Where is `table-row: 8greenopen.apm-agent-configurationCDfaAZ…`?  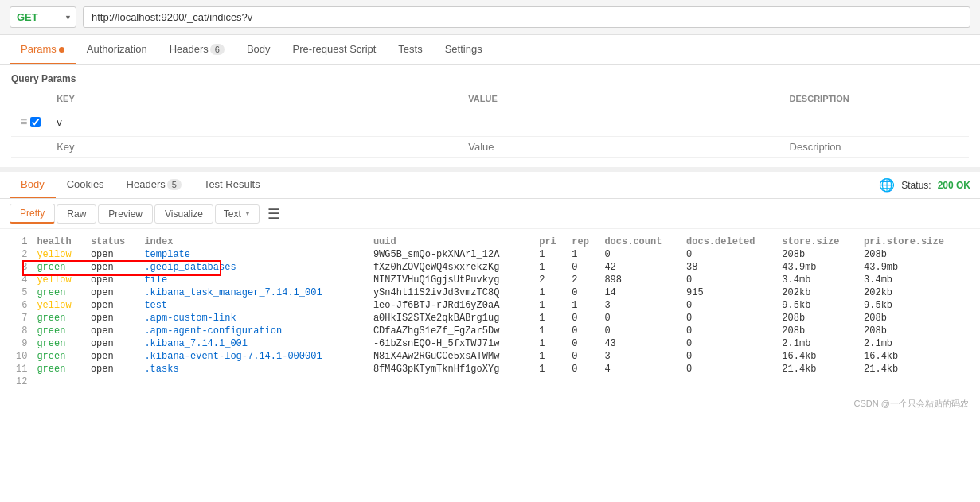 table-row: 8greenopen.apm-agent-configurationCDfaAZ… is located at coordinates (490, 331).